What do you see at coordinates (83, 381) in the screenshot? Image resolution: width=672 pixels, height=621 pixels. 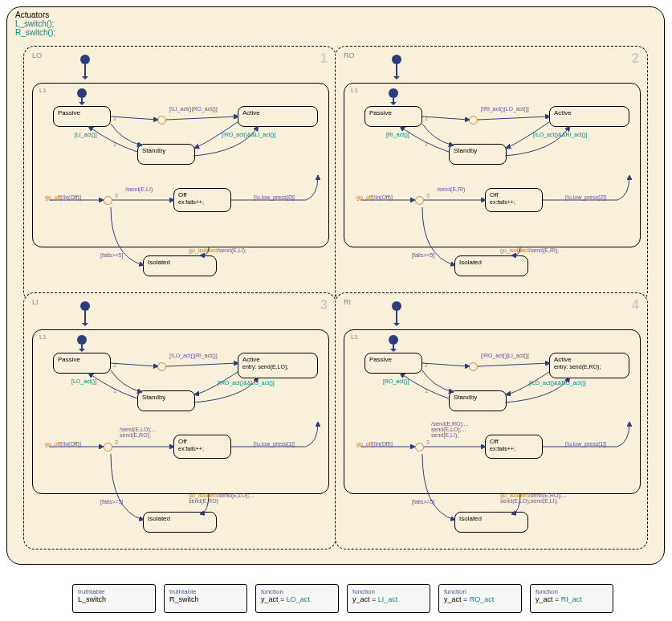 I see `guard-left: [LO_act()]` at bounding box center [83, 381].